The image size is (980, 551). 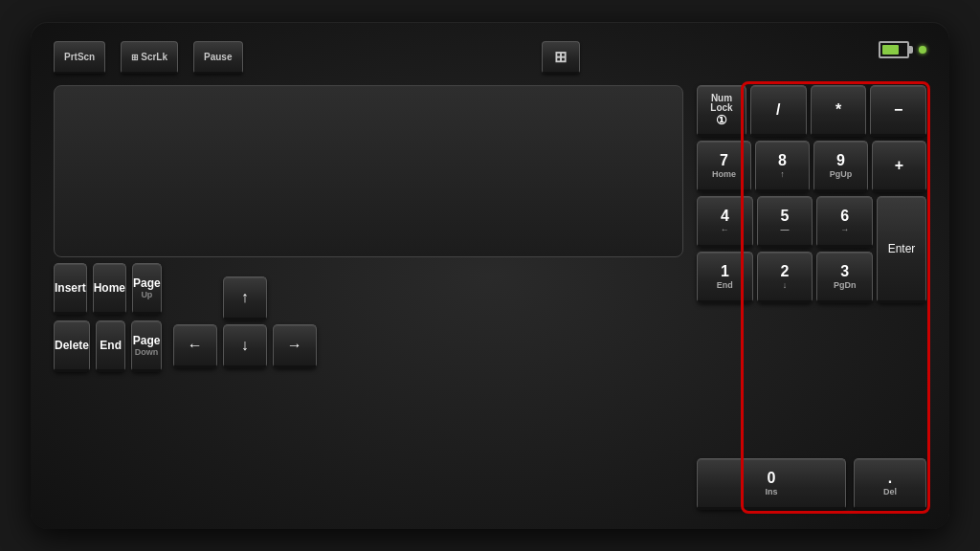 I want to click on numpad-enter-key: Enter, so click(x=902, y=250).